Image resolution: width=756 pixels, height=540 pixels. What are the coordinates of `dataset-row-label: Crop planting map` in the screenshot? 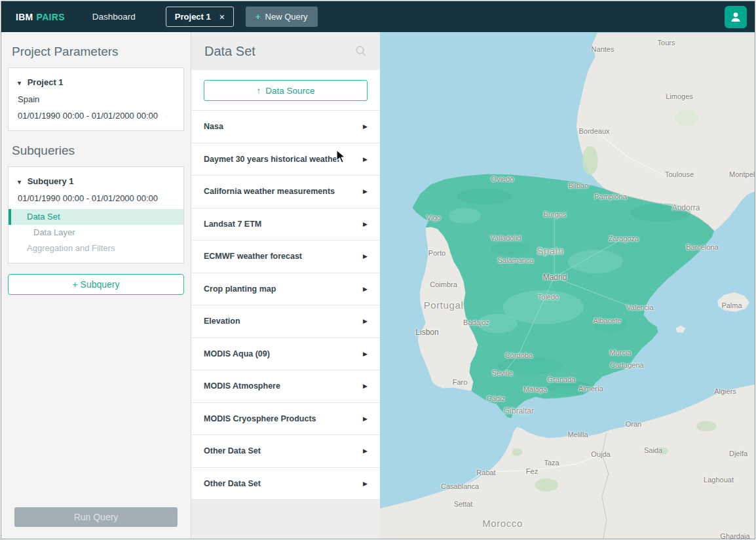 It's located at (240, 289).